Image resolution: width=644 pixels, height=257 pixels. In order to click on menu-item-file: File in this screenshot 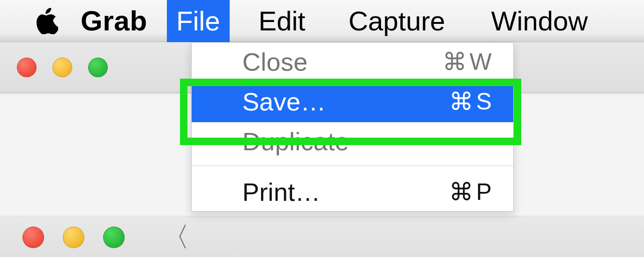, I will do `click(198, 21)`.